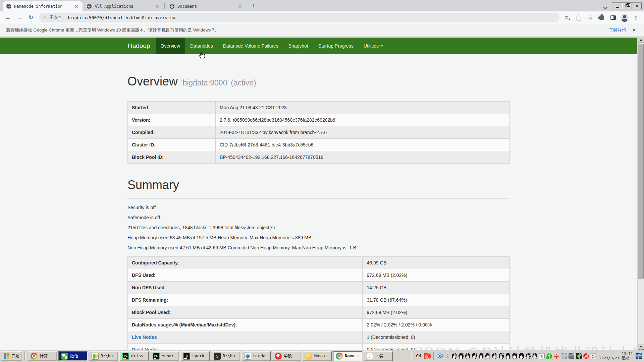 Image resolution: width=644 pixels, height=362 pixels. What do you see at coordinates (225, 356) in the screenshot?
I see `task-sublime: SD:\ha...` at bounding box center [225, 356].